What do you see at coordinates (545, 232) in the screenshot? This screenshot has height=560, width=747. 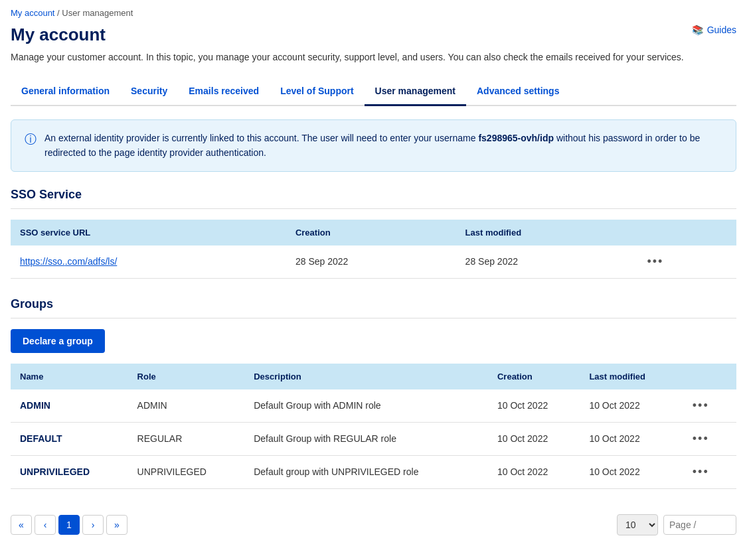 I see `sso-col-last-modified: Last modified` at bounding box center [545, 232].